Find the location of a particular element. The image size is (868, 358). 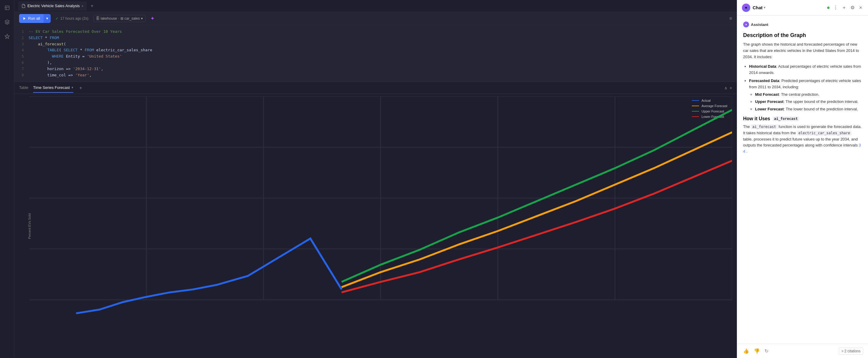

menu-button: ≡ is located at coordinates (731, 18).